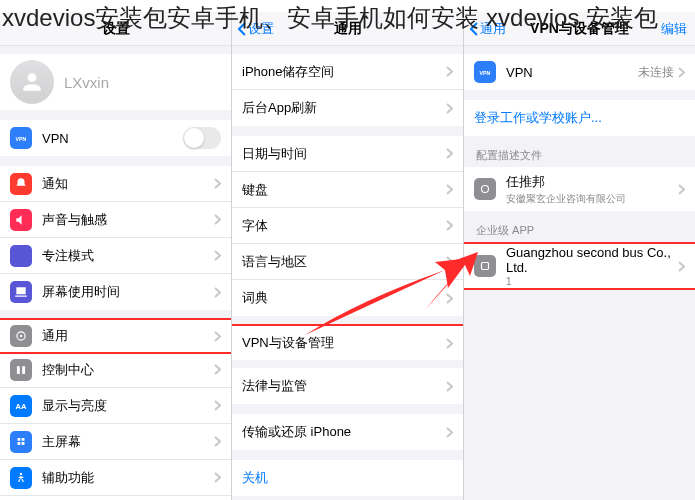 This screenshot has width=695, height=500. I want to click on notif-icon, so click(21, 184).